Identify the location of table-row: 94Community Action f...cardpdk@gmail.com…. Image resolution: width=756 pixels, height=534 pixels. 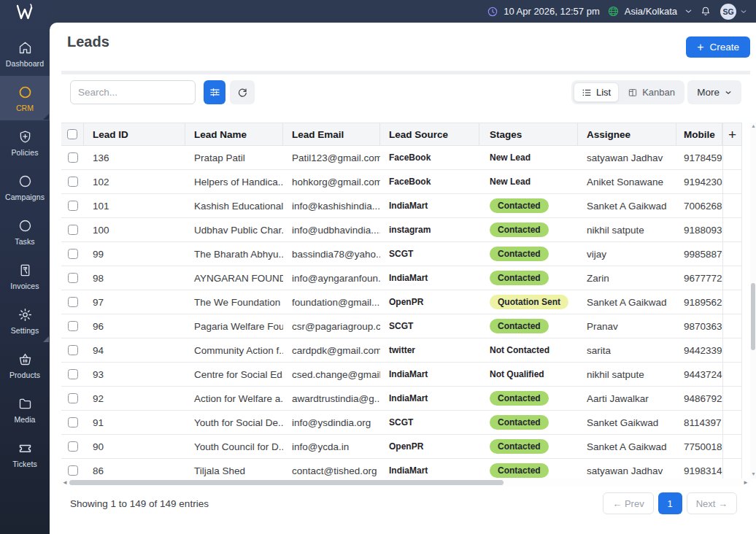
(401, 350).